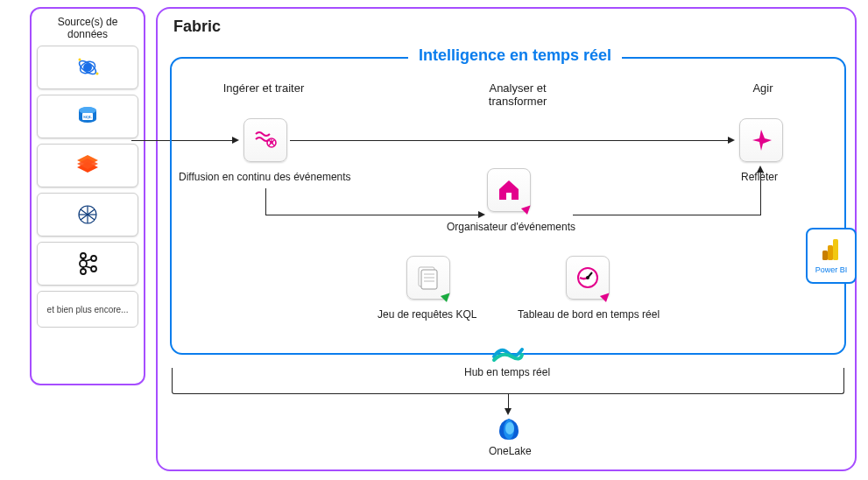 The height and width of the screenshot is (480, 868). I want to click on arrowhead-es-eh, so click(482, 215).